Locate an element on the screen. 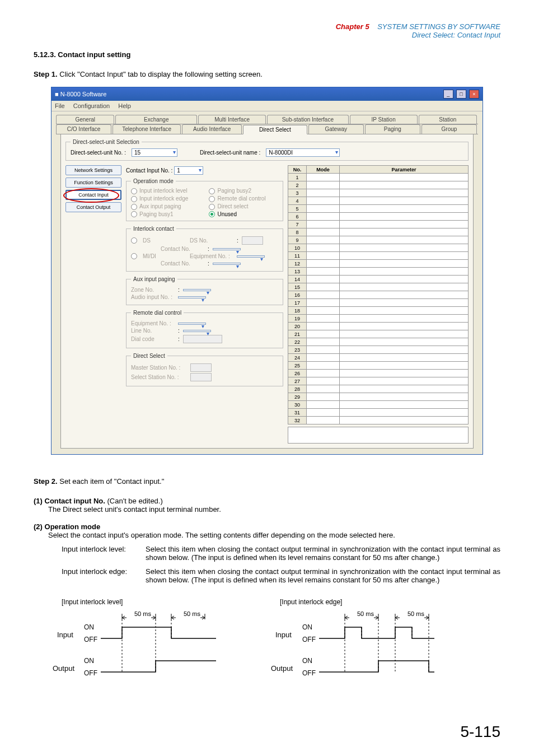 The image size is (534, 756). close-button: × is located at coordinates (474, 94).